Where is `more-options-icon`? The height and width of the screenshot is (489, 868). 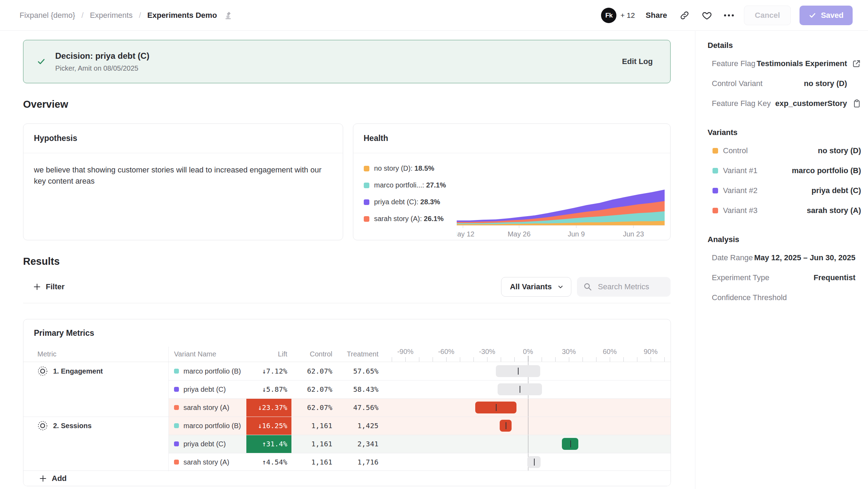 more-options-icon is located at coordinates (729, 15).